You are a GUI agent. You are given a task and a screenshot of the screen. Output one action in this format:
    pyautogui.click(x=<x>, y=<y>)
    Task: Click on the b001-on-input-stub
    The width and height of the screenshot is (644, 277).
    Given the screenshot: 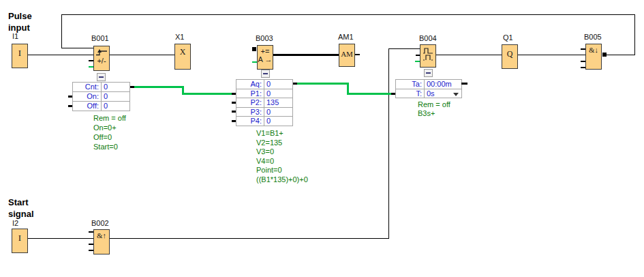 What is the action you would take?
    pyautogui.click(x=70, y=97)
    